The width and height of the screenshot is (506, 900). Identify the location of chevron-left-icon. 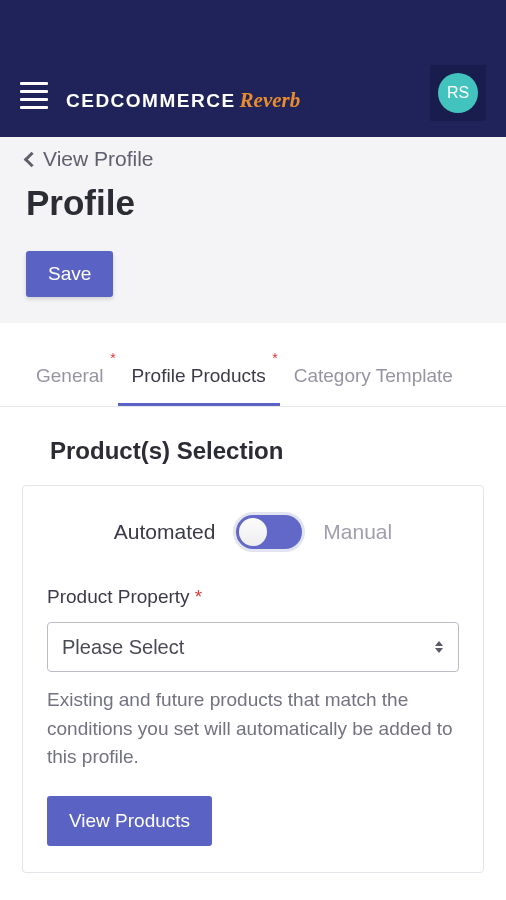
(32, 159).